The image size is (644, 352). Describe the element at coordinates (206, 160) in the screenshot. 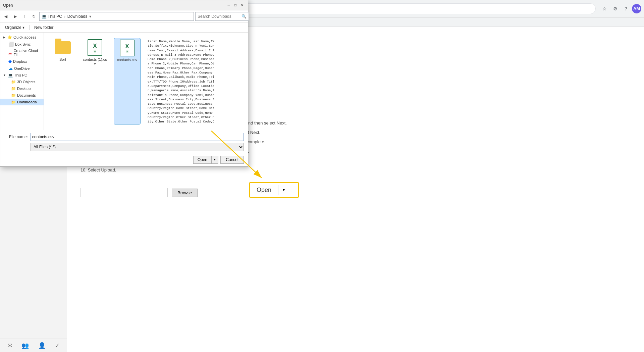

I see `open-button-group: Open ▾` at that location.